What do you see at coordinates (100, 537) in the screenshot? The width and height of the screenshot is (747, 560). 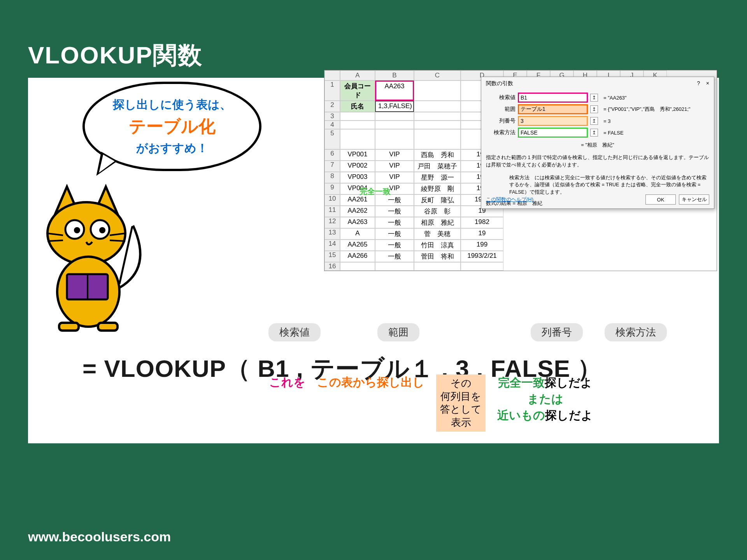 I see `footer-url: www.becoolusers.com` at bounding box center [100, 537].